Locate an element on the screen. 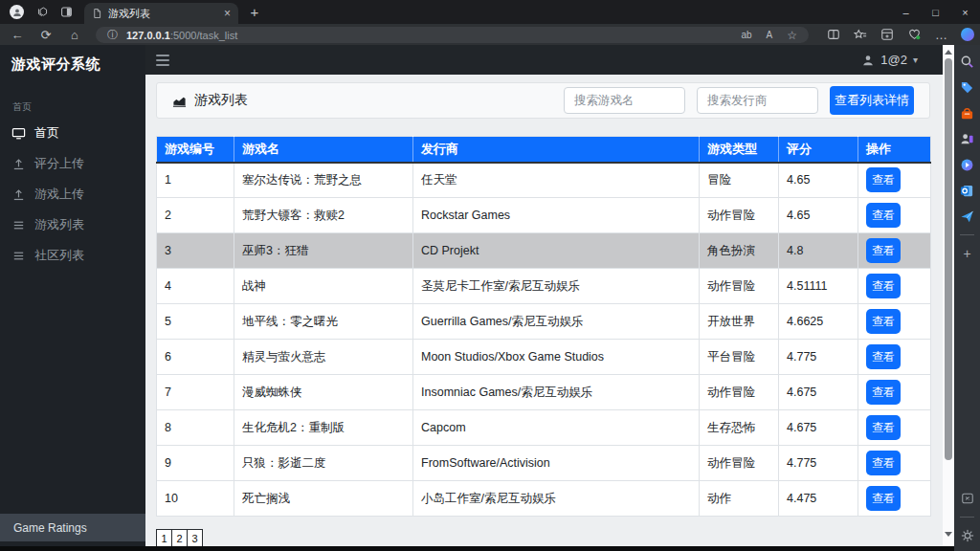 The height and width of the screenshot is (551, 980). tab-title: 游戏列表 is located at coordinates (167, 13).